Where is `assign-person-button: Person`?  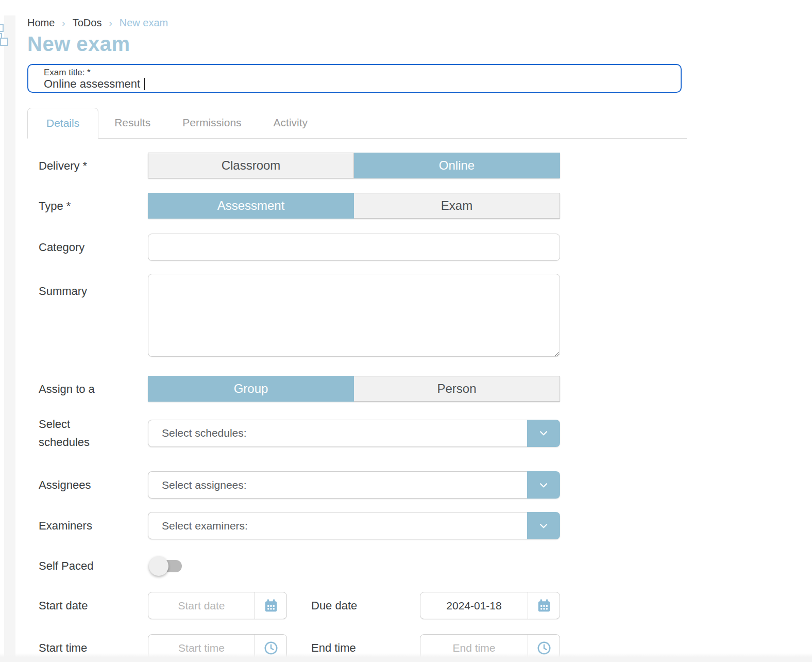
assign-person-button: Person is located at coordinates (457, 389).